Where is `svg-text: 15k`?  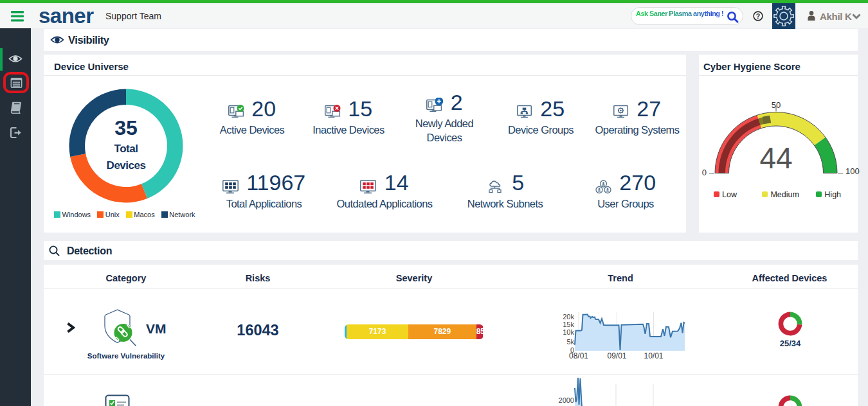
svg-text: 15k is located at coordinates (568, 324).